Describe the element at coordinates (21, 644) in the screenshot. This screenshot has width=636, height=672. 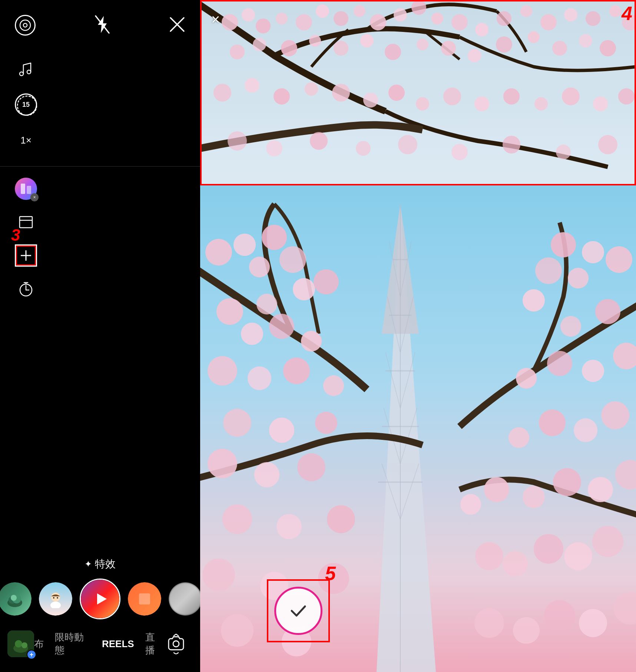
I see `profile-avatar: +` at that location.